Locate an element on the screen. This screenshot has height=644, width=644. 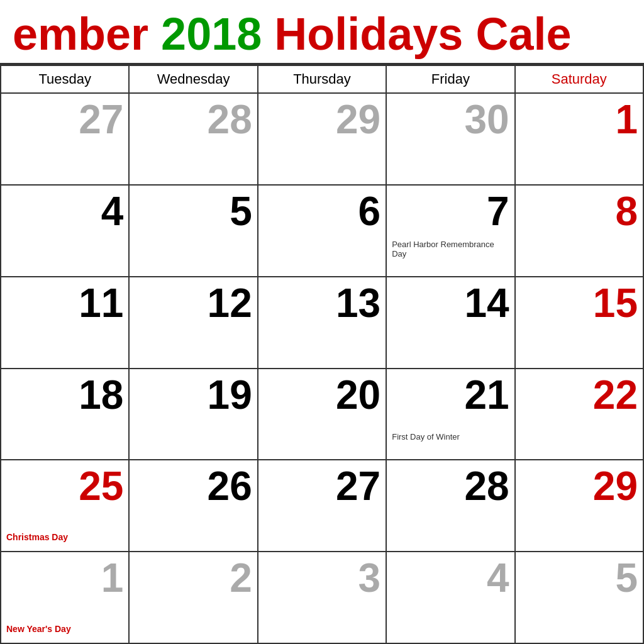
col-header-friday: Friday is located at coordinates (451, 80).